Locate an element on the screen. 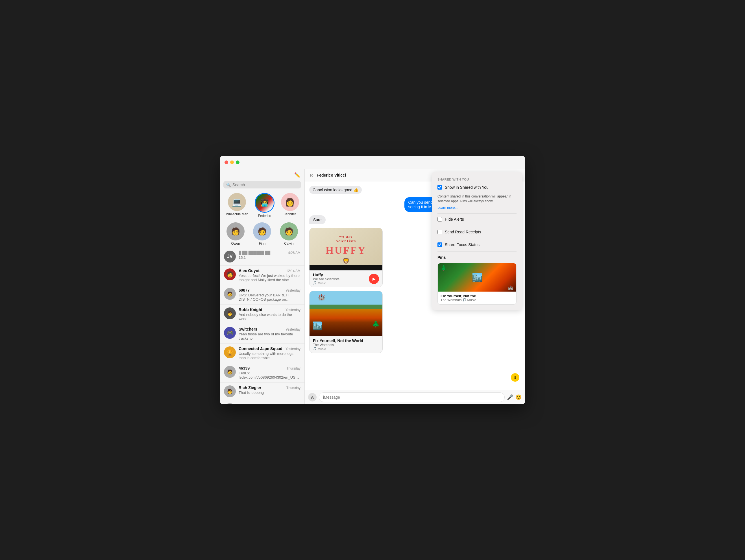  conv-body: Rich Ziegler Thursday That is loooong is located at coordinates (269, 390).